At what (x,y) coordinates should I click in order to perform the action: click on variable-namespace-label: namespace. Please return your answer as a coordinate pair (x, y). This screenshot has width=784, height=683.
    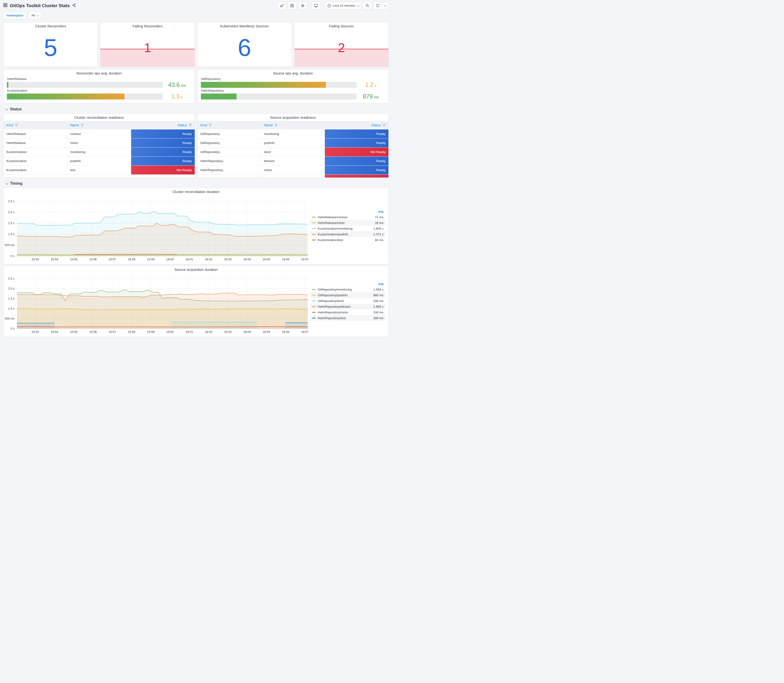
    Looking at the image, I should click on (15, 15).